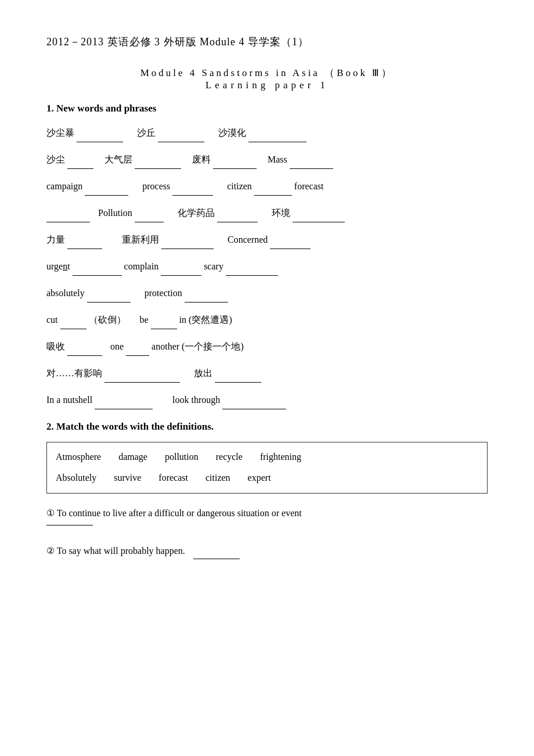  Describe the element at coordinates (76, 478) in the screenshot. I see `word-absolutely-word: Absolutely` at that location.